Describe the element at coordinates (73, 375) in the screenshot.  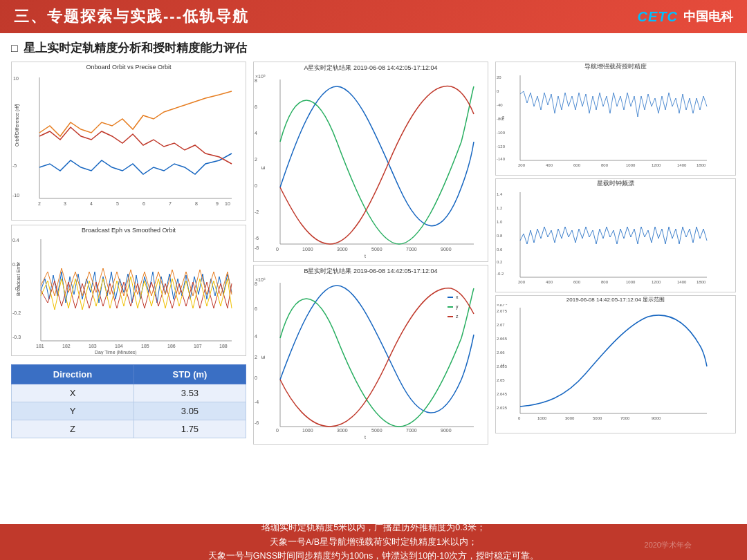
I see `table-header-direction: Direction` at that location.